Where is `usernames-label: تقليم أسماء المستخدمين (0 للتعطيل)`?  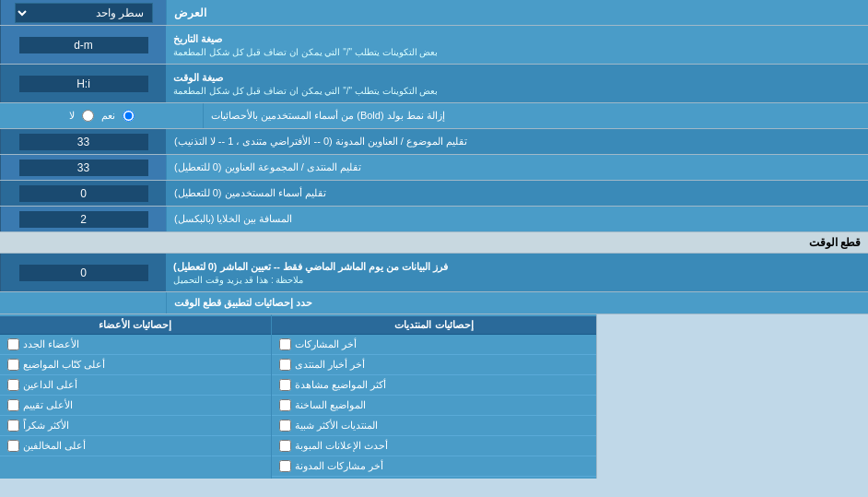 usernames-label: تقليم أسماء المستخدمين (0 للتعطيل) is located at coordinates (517, 194).